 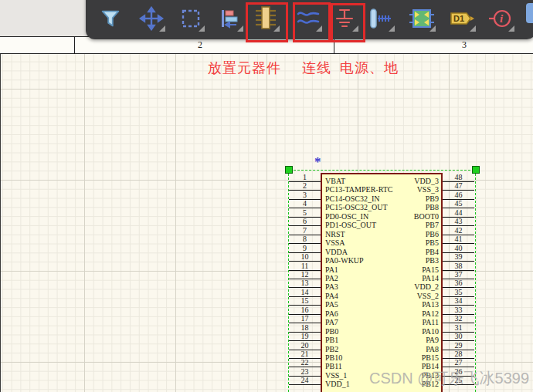 I want to click on pin-number: 41, so click(x=459, y=239).